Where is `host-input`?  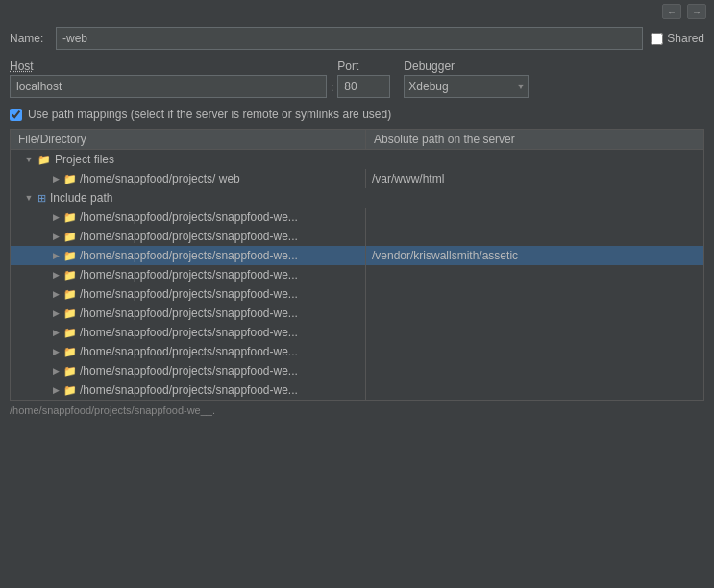 host-input is located at coordinates (168, 86).